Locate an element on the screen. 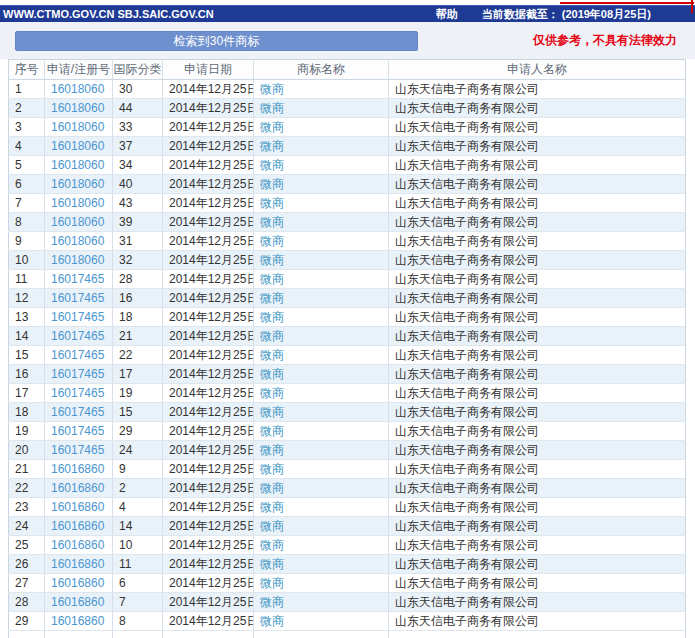 This screenshot has height=638, width=695. table-row: 17 16017465 19 2014年12月25日 微商 山东天信电子商务有限… is located at coordinates (348, 394).